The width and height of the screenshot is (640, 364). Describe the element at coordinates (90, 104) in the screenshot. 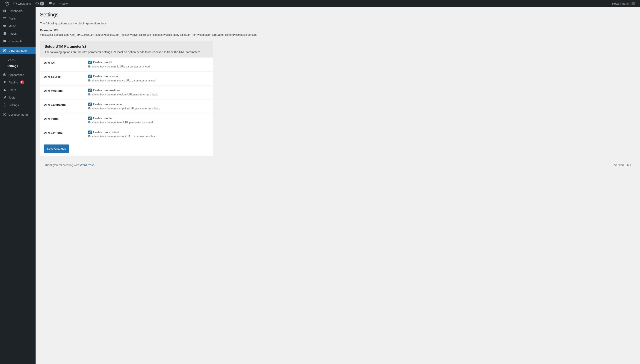

I see `checkbox-utm_campaign` at that location.